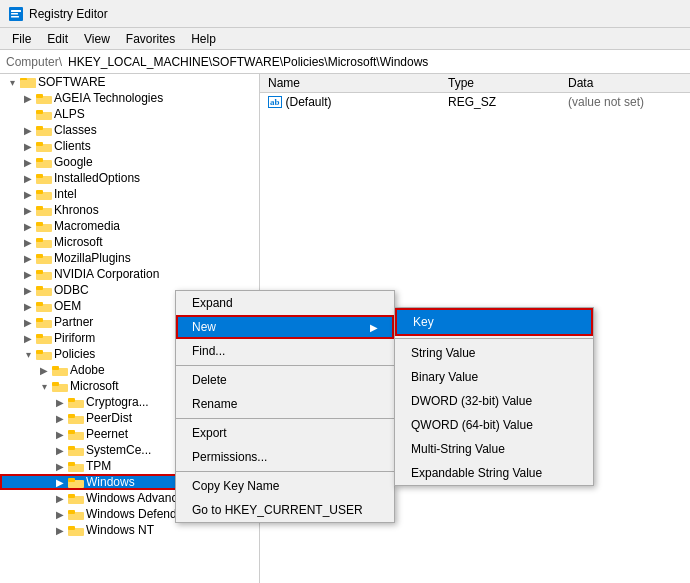 Image resolution: width=690 pixels, height=583 pixels. What do you see at coordinates (130, 178) in the screenshot?
I see `tree-item-installedoptions: ▶ InstalledOptions` at bounding box center [130, 178].